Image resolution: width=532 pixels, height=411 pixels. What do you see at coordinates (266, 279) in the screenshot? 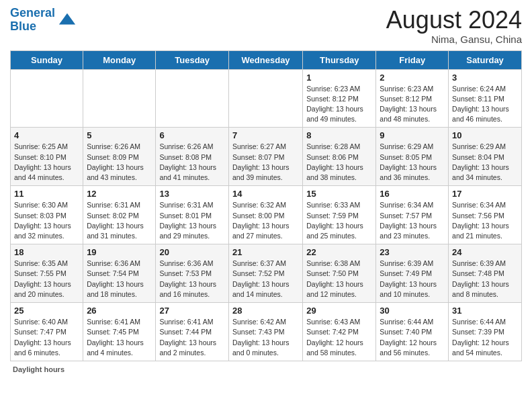
I see `day-info: Sunrise: 6:37 AMSunset: 7:52 PMDaylight:…` at bounding box center [266, 279].